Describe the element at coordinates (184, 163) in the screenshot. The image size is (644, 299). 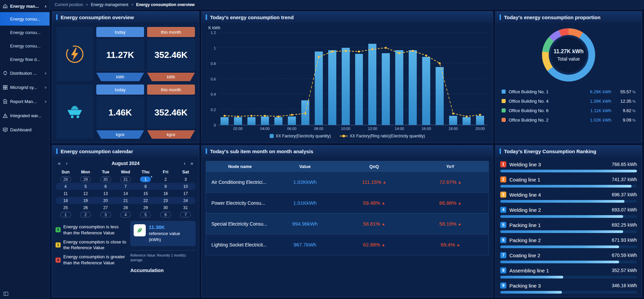
I see `calendar-next-button: ›` at that location.